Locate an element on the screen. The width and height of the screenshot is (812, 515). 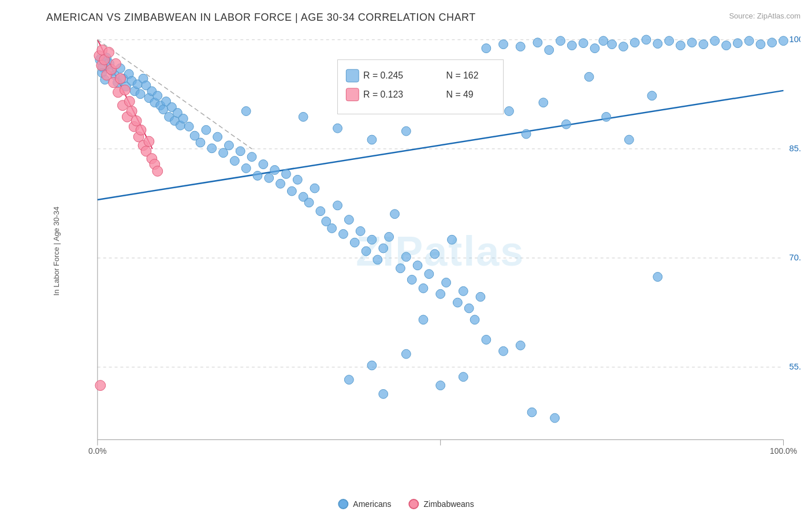
x-tick-100: 100.0% is located at coordinates (783, 451).